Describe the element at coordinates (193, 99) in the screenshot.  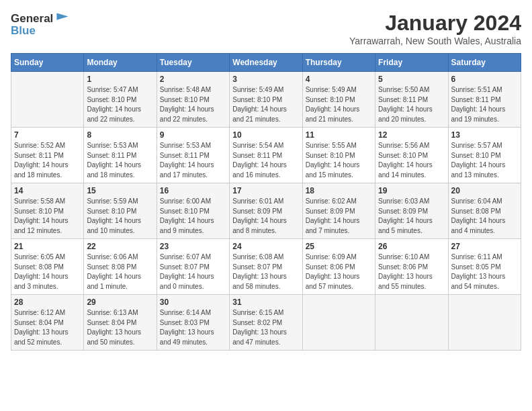
I see `day-cell: 2Sunrise: 5:48 AM Sunset: 8:10 PM Daylig…` at that location.